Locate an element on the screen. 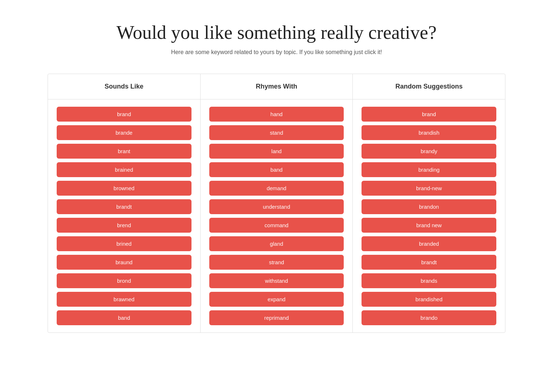 This screenshot has width=553, height=392. keyword-btn-brands: brands is located at coordinates (429, 281).